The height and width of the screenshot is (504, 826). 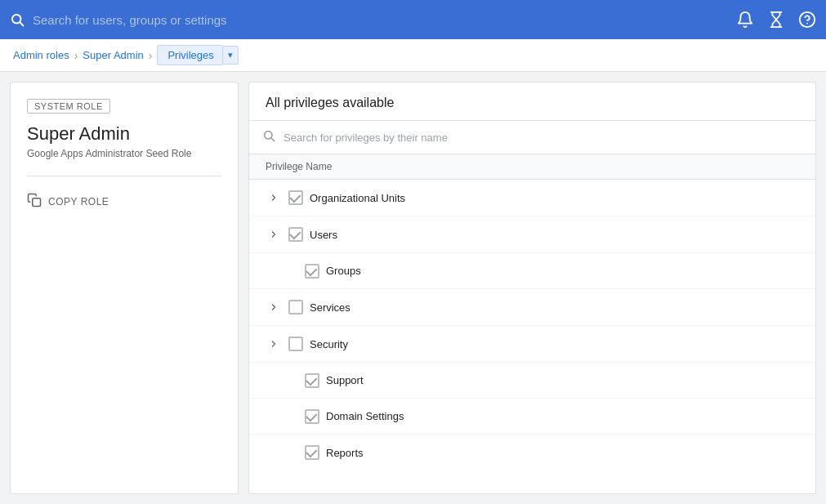 What do you see at coordinates (124, 134) in the screenshot?
I see `role-title: Super Admin` at bounding box center [124, 134].